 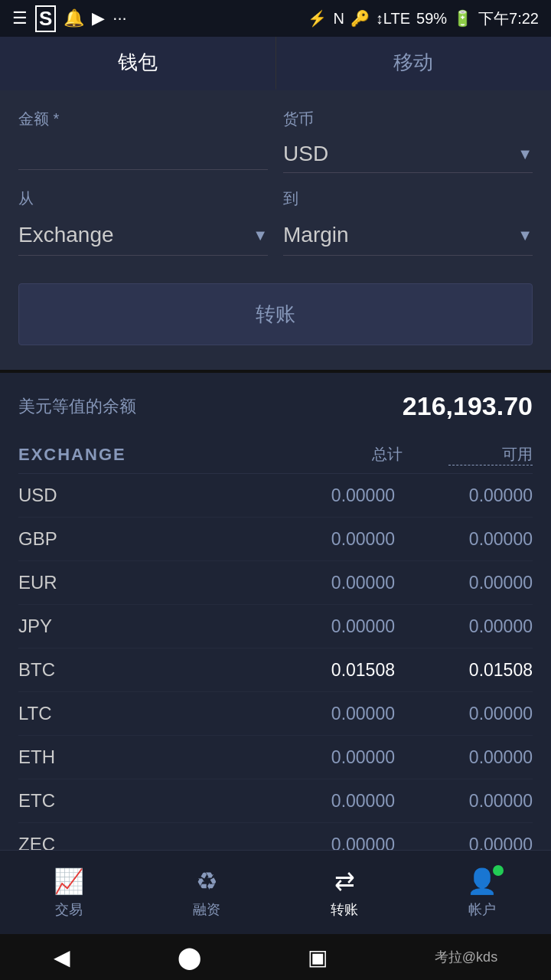 What do you see at coordinates (64, 626) in the screenshot?
I see `row-currency: JPY` at bounding box center [64, 626].